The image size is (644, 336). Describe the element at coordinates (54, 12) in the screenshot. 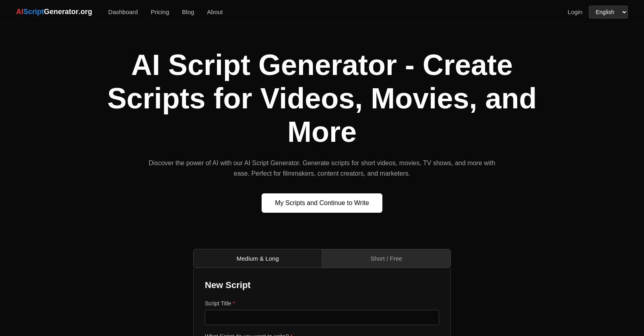

I see `site-logo: AIScriptGenerator.org` at that location.